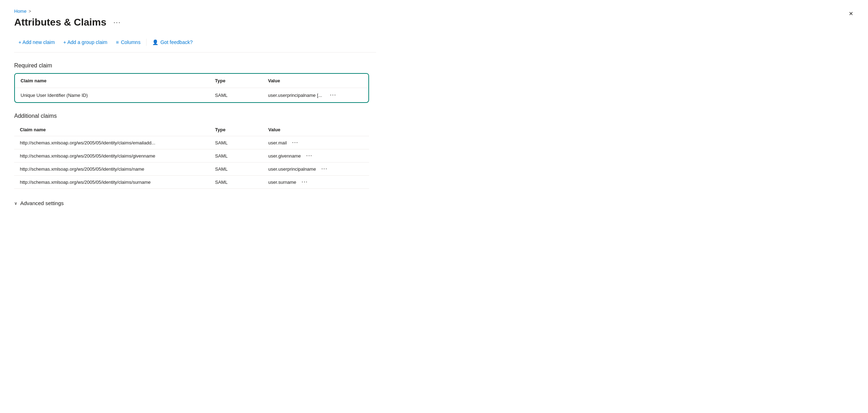  What do you see at coordinates (316, 156) in the screenshot?
I see `additional-claim-value-cell-1: user.givenname ···` at bounding box center [316, 156].